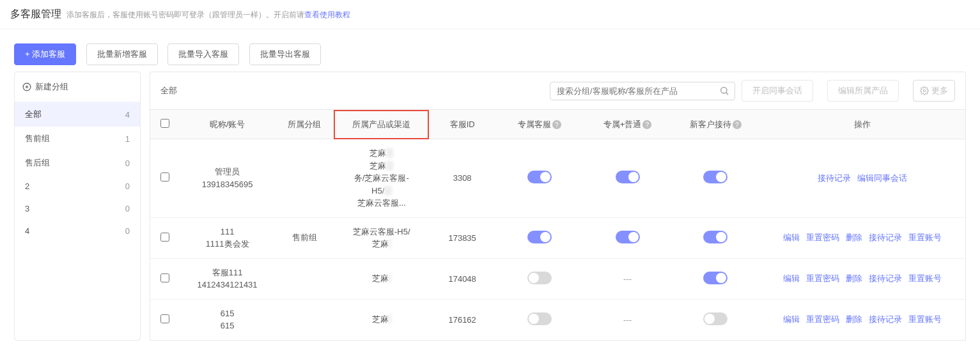 Image resolution: width=980 pixels, height=354 pixels. Describe the element at coordinates (203, 54) in the screenshot. I see `batch-import-button: 批量导入客服` at that location.